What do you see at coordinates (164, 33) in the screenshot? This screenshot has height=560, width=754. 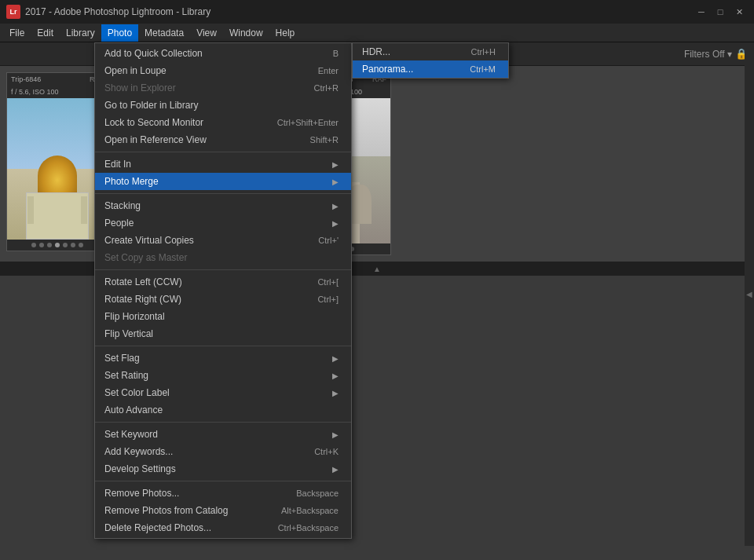 I see `menu-metadata: Metadata` at bounding box center [164, 33].